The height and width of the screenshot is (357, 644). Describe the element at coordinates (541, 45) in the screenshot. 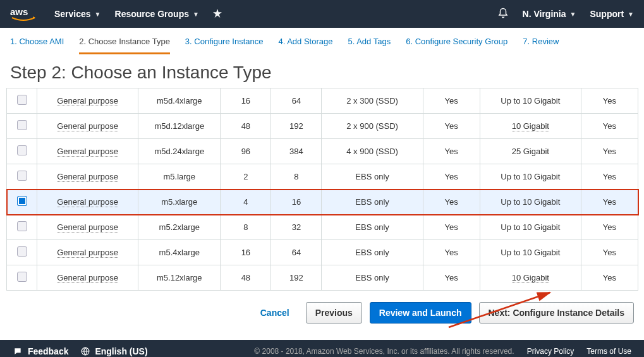

I see `wizard-step-7: 7. Review` at that location.